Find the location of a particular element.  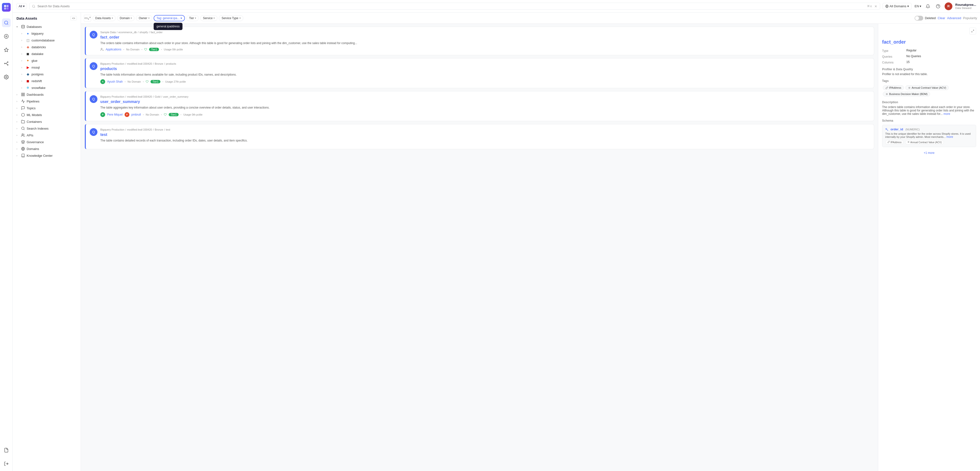

tag-pill-ipaddress: IPAddress is located at coordinates (893, 88).